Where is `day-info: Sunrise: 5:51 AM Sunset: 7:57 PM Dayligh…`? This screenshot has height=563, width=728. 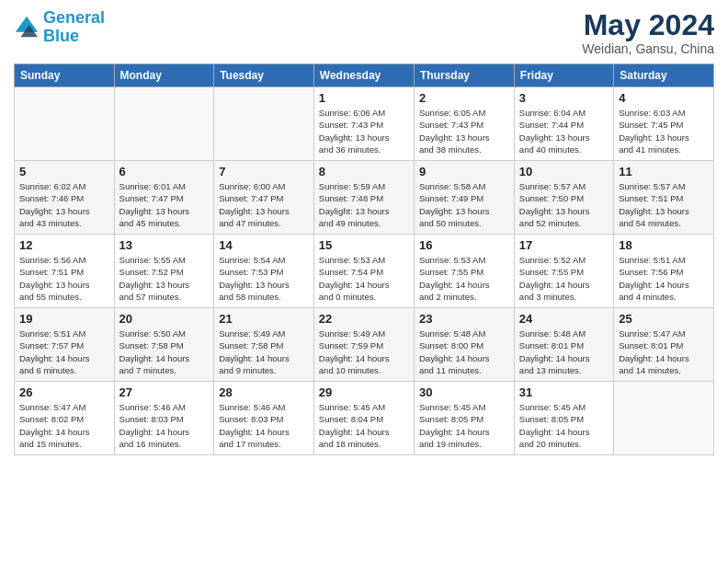
day-info: Sunrise: 5:51 AM Sunset: 7:57 PM Dayligh… is located at coordinates (64, 351).